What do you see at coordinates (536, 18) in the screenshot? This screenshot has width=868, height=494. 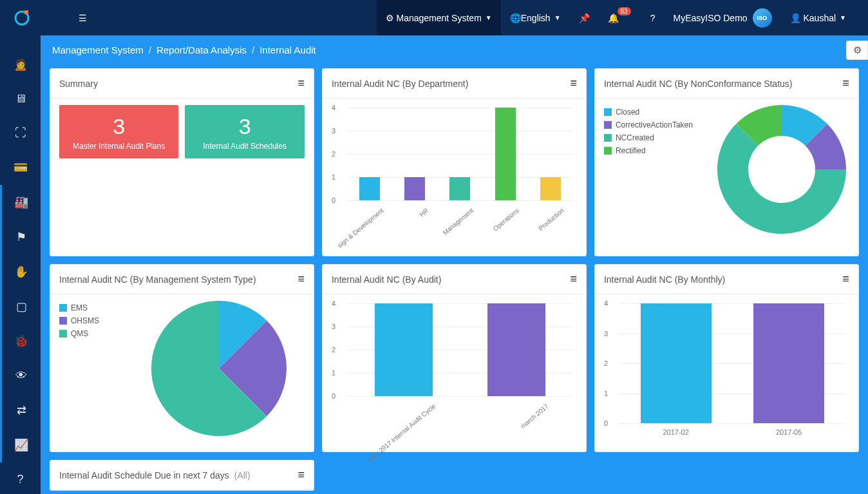 I see `nav-lang-label: English` at bounding box center [536, 18].